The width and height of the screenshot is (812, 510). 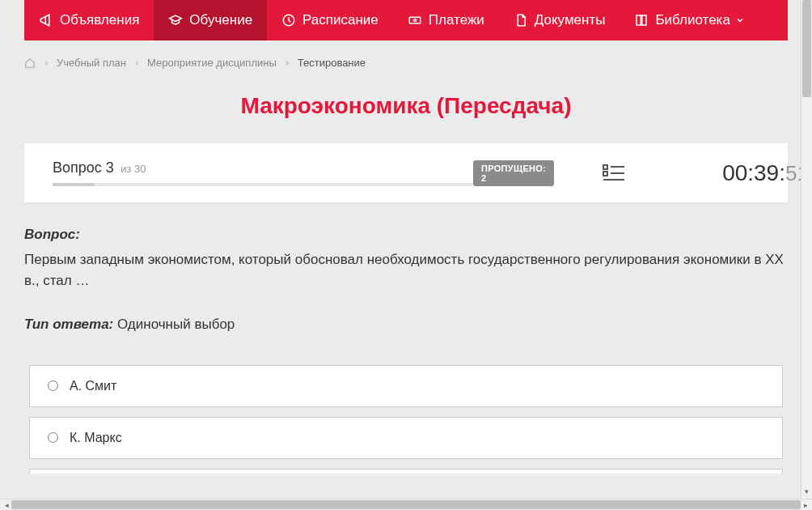 I want to click on answer-option-partial, so click(x=406, y=471).